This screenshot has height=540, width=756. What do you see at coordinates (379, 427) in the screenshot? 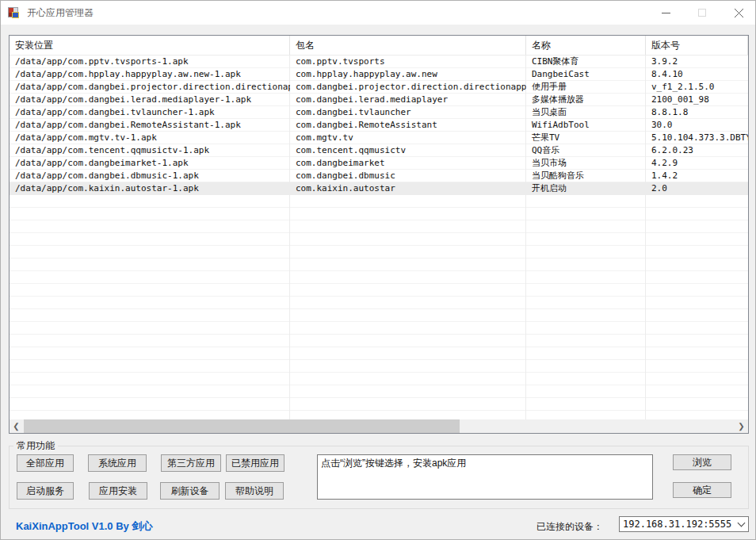
I see `horizontal-scrollbar: ❮ ❯` at bounding box center [379, 427].